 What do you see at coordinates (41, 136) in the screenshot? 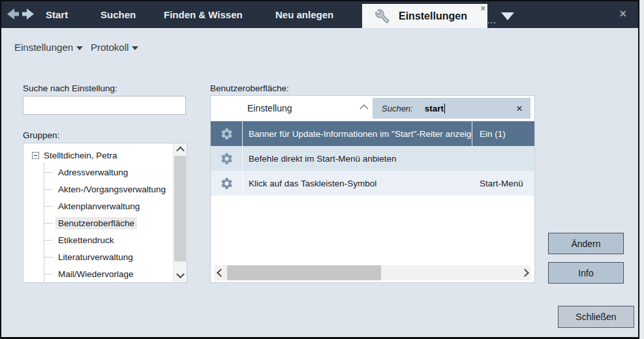
I see `groups-label: Gruppen:` at bounding box center [41, 136].